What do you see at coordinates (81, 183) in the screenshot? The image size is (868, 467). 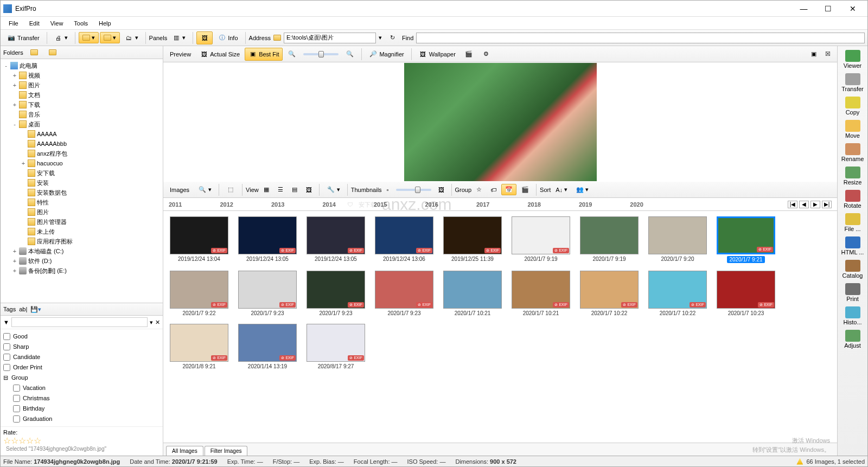 I see `tree-item: 安装` at bounding box center [81, 183].